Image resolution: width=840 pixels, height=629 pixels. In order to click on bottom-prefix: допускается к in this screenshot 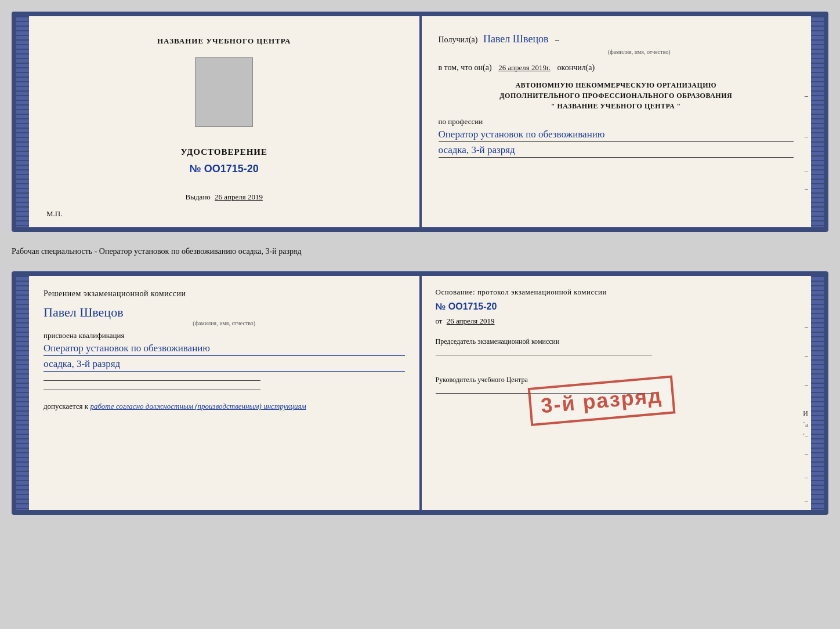, I will do `click(66, 406)`.